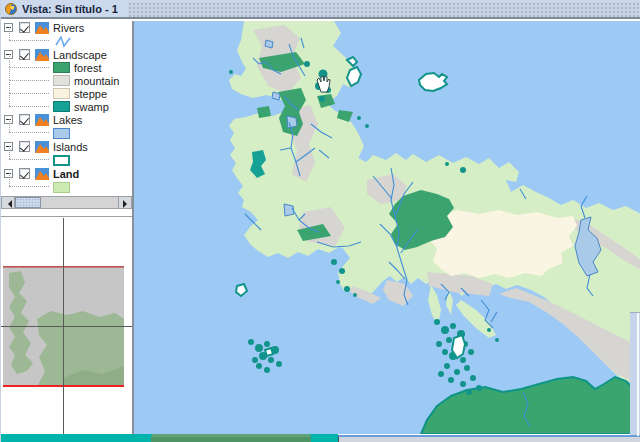 The height and width of the screenshot is (442, 640). Describe the element at coordinates (62, 188) in the screenshot. I see `land-swatch` at that location.